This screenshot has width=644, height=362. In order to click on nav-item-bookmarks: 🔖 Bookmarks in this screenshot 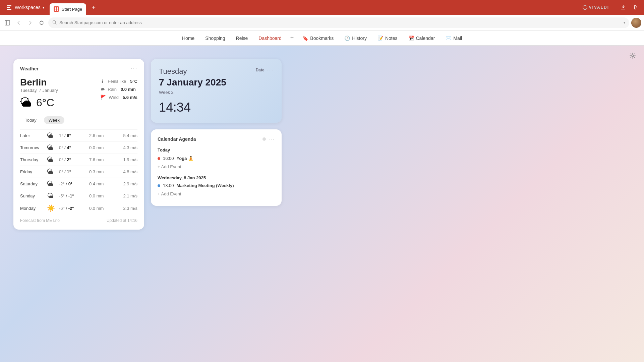, I will do `click(318, 38)`.